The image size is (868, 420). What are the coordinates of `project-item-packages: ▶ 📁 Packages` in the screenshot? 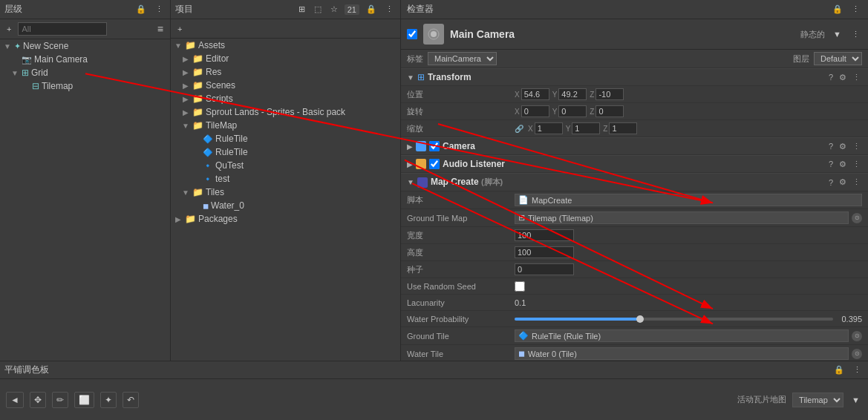 It's located at (285, 219).